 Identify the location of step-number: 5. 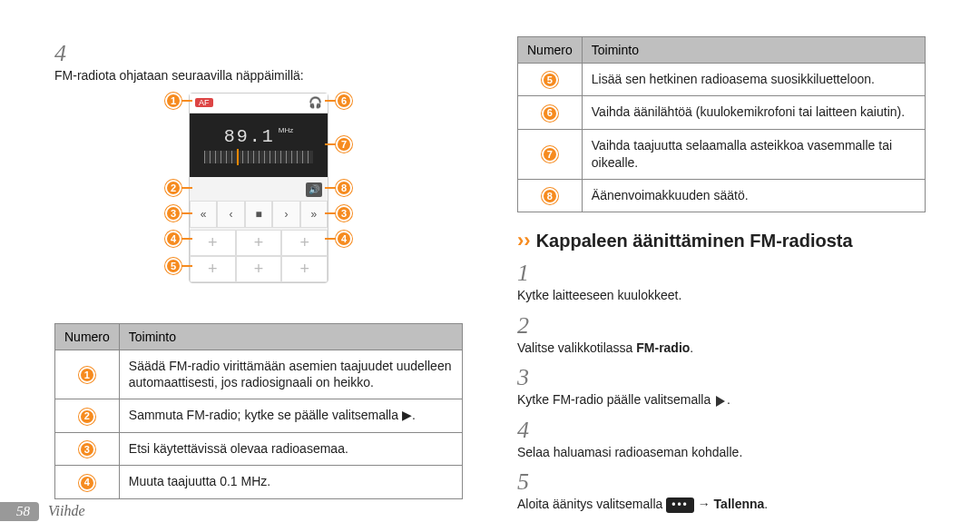
(529, 482).